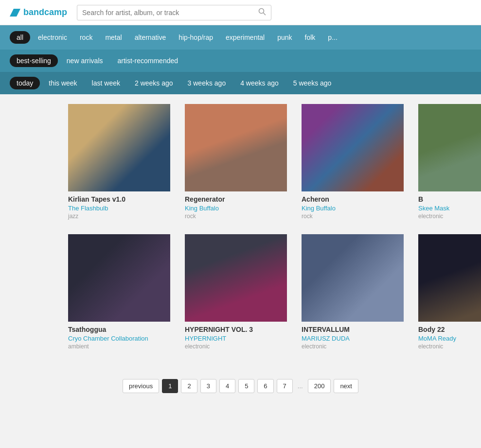 The height and width of the screenshot is (448, 481). Describe the element at coordinates (15, 13) in the screenshot. I see `bandcamp-logo-icon` at that location.